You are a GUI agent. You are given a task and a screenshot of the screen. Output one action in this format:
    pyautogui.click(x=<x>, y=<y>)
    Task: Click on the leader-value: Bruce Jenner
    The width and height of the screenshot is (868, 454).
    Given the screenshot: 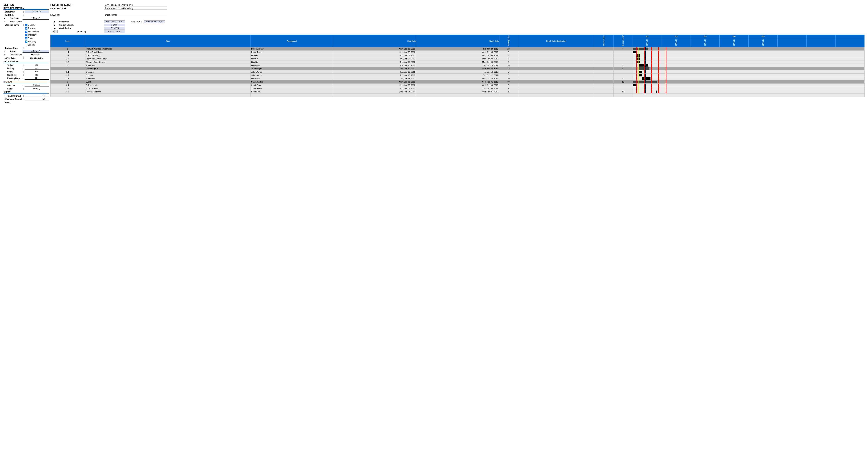 What is the action you would take?
    pyautogui.click(x=135, y=15)
    